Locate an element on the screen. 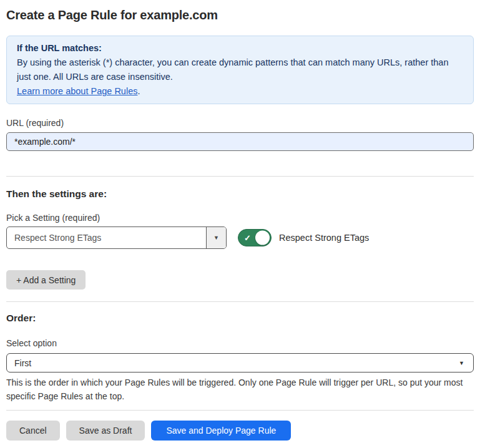 This screenshot has width=480, height=448. info-box-body: By using the asterisk (*) character, you… is located at coordinates (240, 70).